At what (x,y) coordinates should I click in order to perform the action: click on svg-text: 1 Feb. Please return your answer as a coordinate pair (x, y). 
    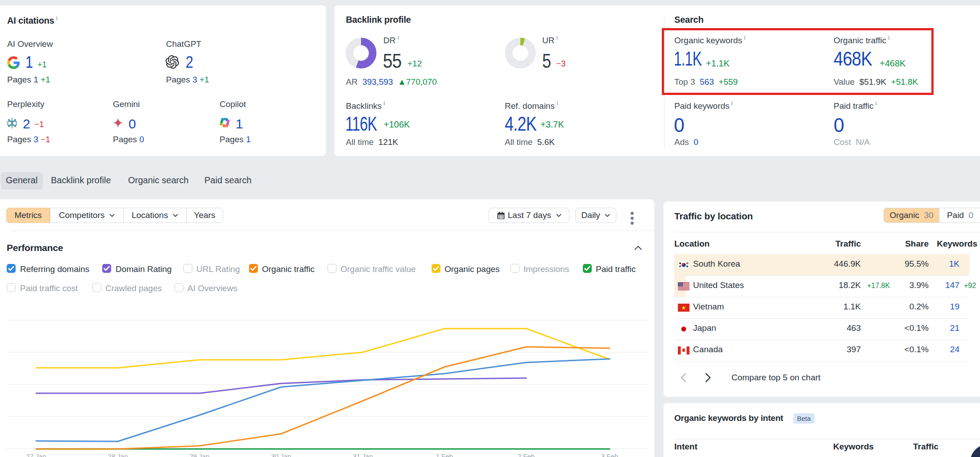
    Looking at the image, I should click on (444, 455).